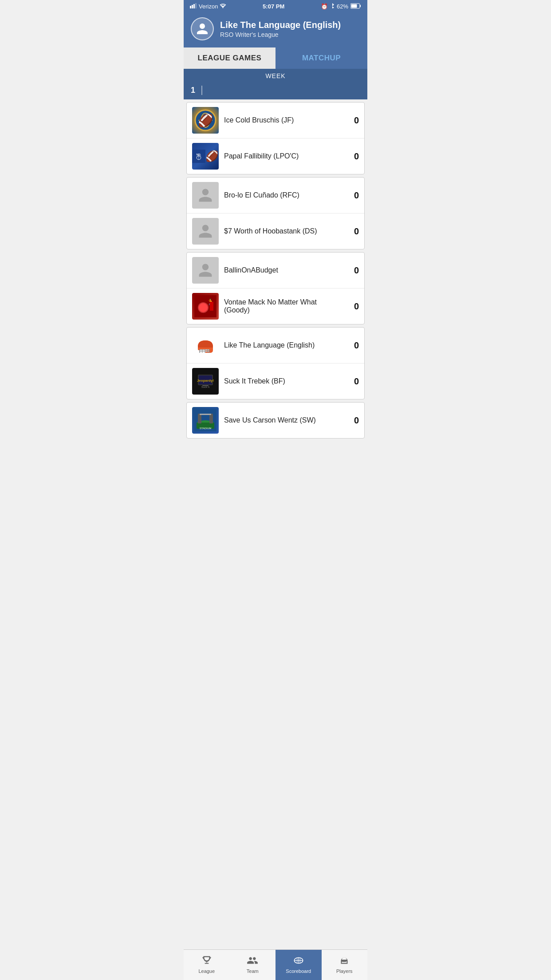  I want to click on matchup-card-3: BallinOnABudget 0 🏃 Vontae Mack No Matte…, so click(276, 288).